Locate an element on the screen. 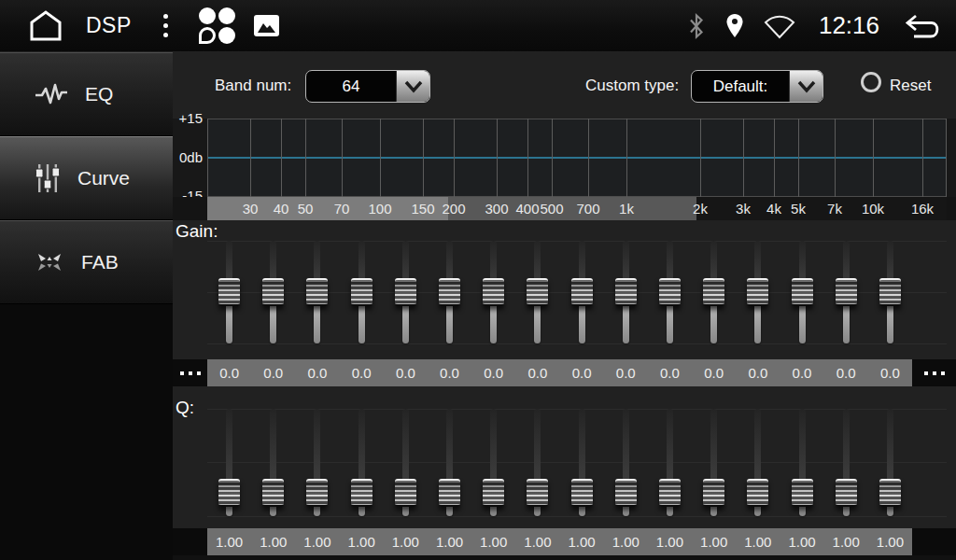 This screenshot has width=956, height=560. home-icon is located at coordinates (46, 26).